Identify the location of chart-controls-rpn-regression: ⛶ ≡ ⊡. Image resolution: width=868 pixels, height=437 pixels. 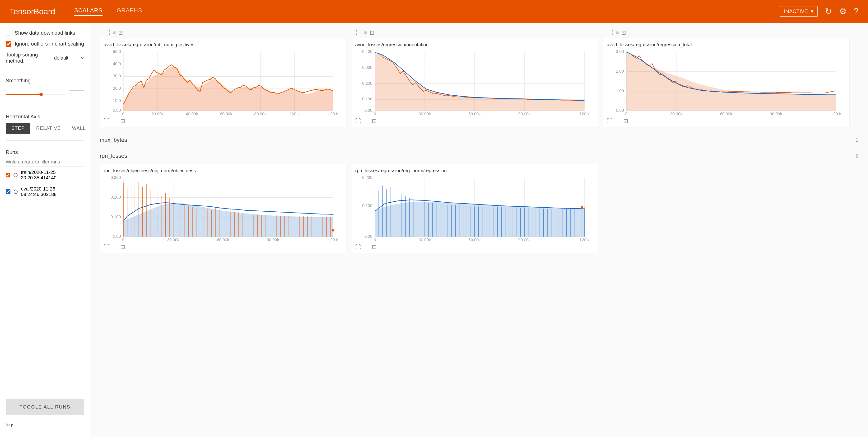
(474, 247).